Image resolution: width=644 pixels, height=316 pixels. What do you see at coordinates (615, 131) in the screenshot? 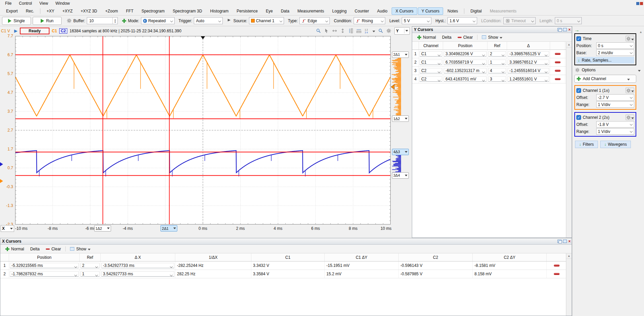
I see `channel2-range-select: 1 V/div` at bounding box center [615, 131].